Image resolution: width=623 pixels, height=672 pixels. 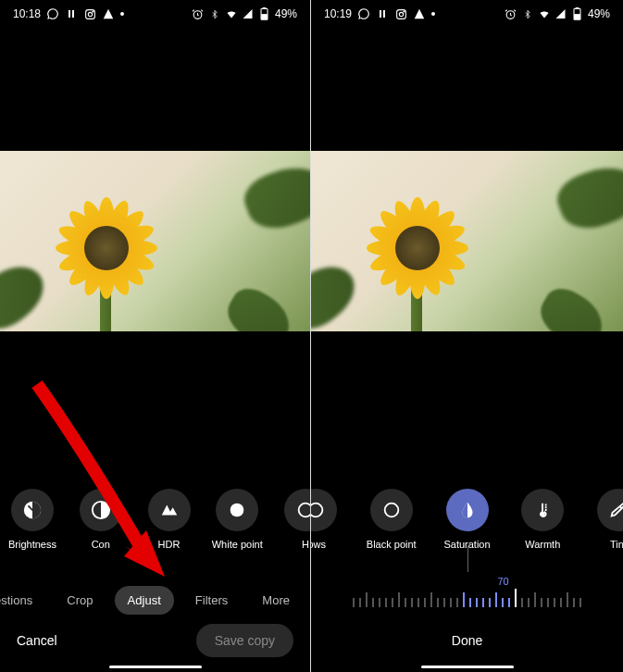 I want to click on adjust-label: Black point, so click(x=392, y=544).